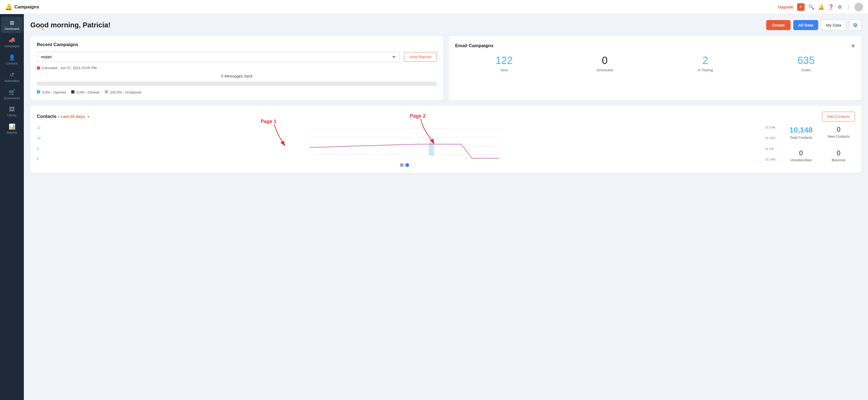  Describe the element at coordinates (12, 94) in the screenshot. I see `sidebar-item-ecommerce: 🛒 Ecommerce` at that location.